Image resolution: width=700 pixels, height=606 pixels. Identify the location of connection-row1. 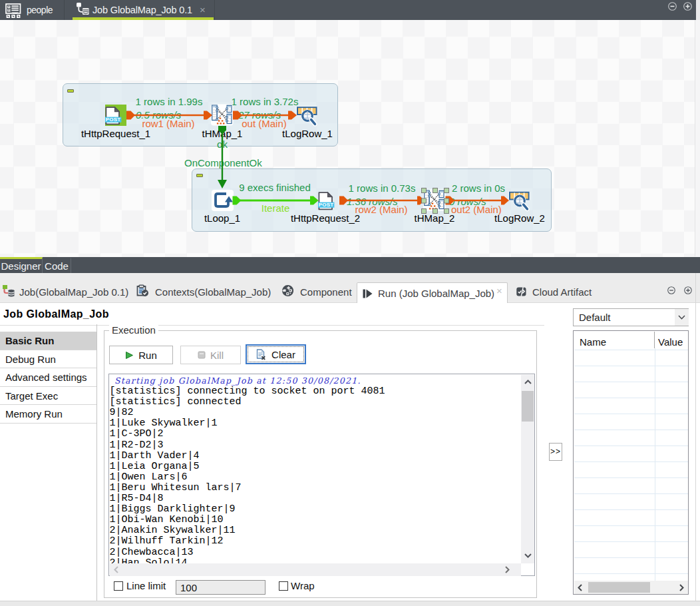
(169, 116).